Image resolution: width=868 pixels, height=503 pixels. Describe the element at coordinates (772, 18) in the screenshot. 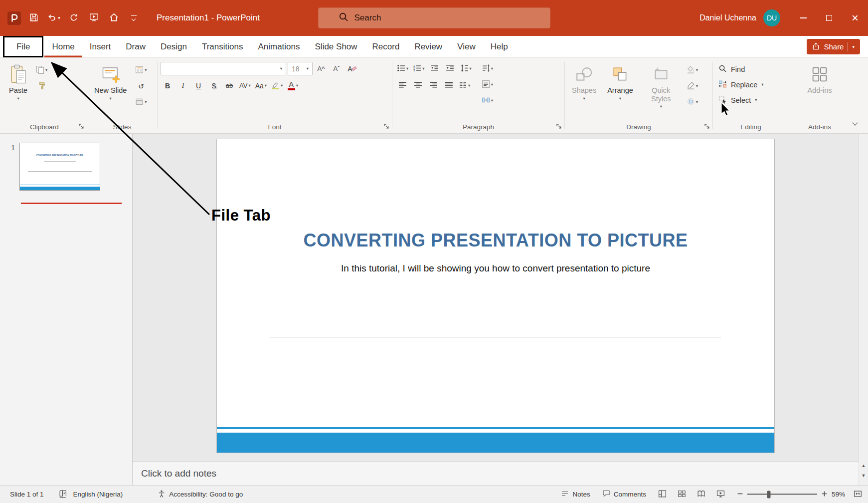

I see `user-avatar: DU` at that location.